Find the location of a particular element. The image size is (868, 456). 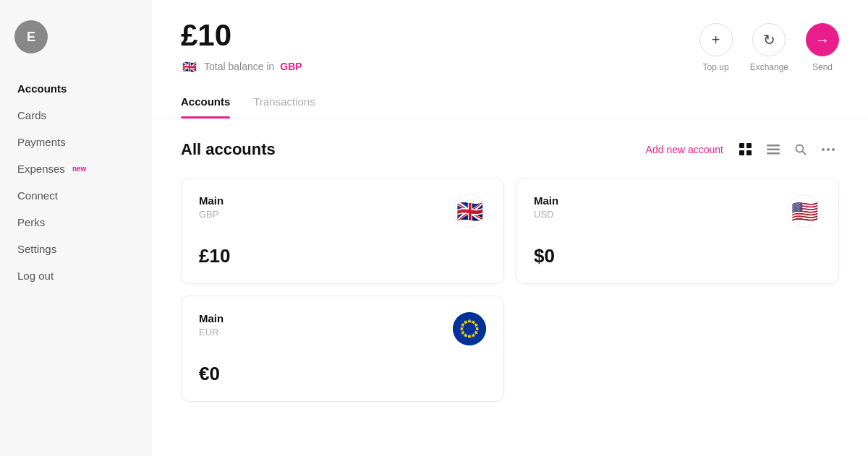

sidebar-item-accounts: Accounts is located at coordinates (76, 88).